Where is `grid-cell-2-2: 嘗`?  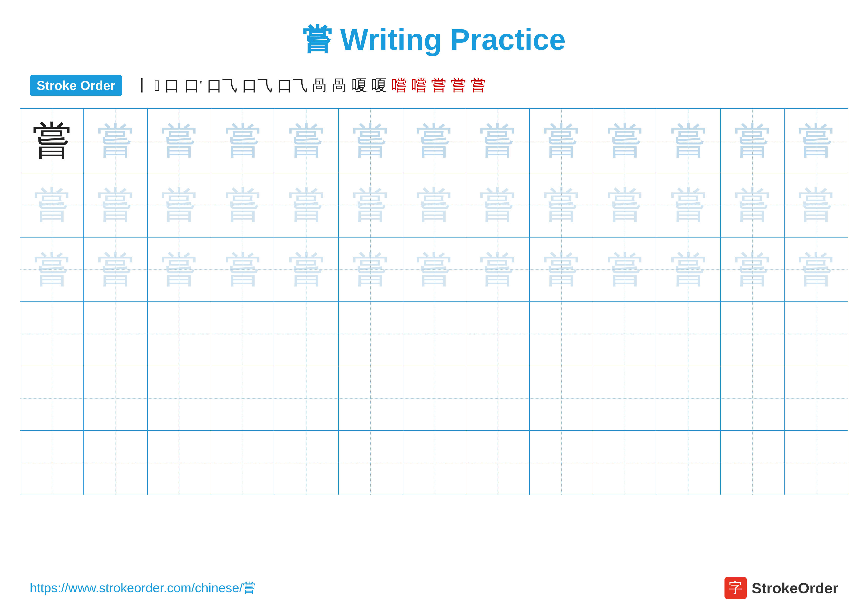
grid-cell-2-2: 嘗 is located at coordinates (115, 205).